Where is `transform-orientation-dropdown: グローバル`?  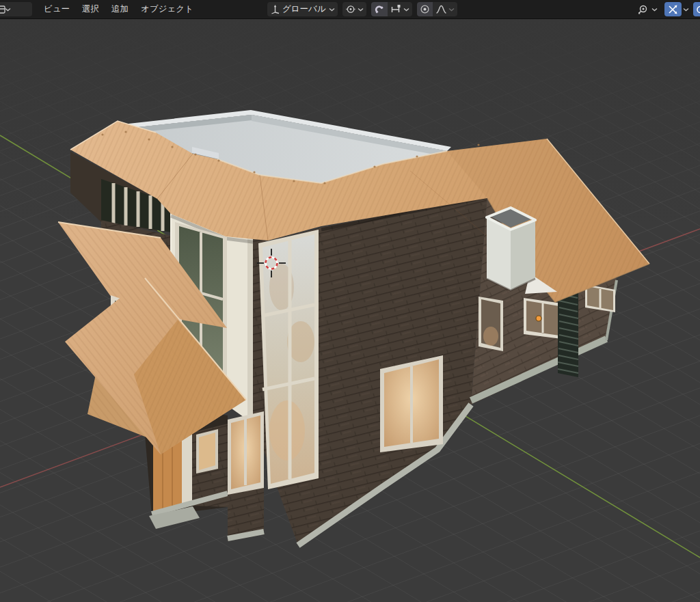 transform-orientation-dropdown: グローバル is located at coordinates (302, 10).